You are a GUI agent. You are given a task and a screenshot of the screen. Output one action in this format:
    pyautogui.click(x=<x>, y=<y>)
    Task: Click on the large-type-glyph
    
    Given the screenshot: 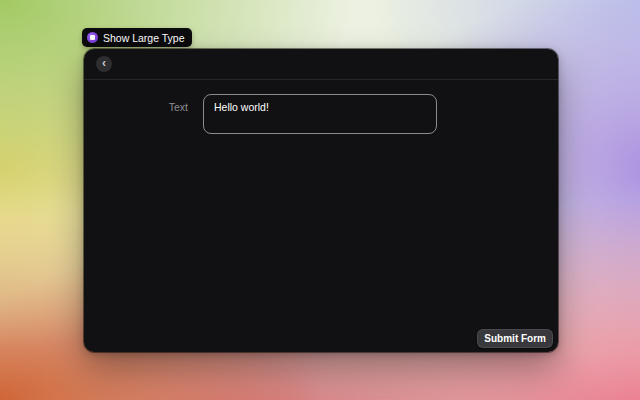 What is the action you would take?
    pyautogui.click(x=92, y=38)
    